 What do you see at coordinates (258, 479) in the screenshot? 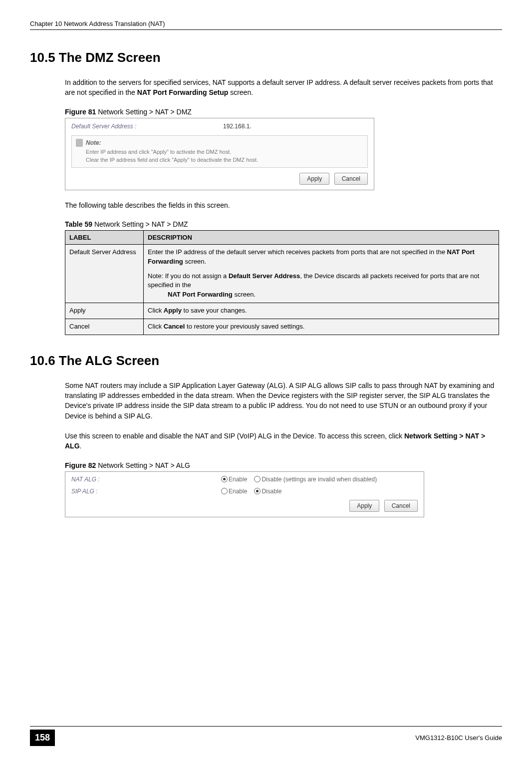
I see `nat-alg-disable-radio` at bounding box center [258, 479].